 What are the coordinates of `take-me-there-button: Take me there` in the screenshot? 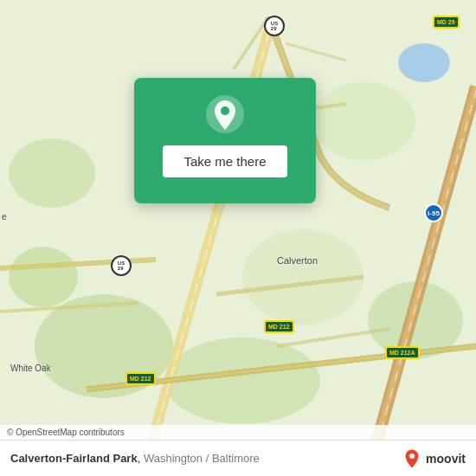 It's located at (225, 161).